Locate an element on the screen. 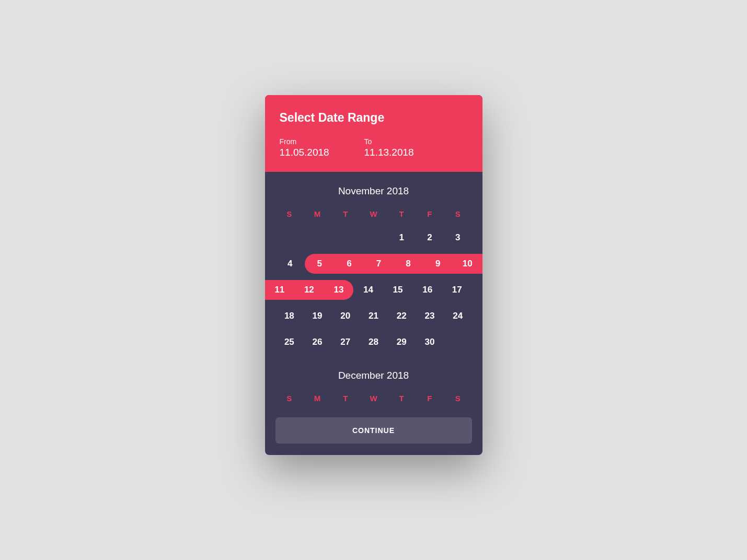 The image size is (747, 560). from-field: From 11.05.2018 is located at coordinates (322, 148).